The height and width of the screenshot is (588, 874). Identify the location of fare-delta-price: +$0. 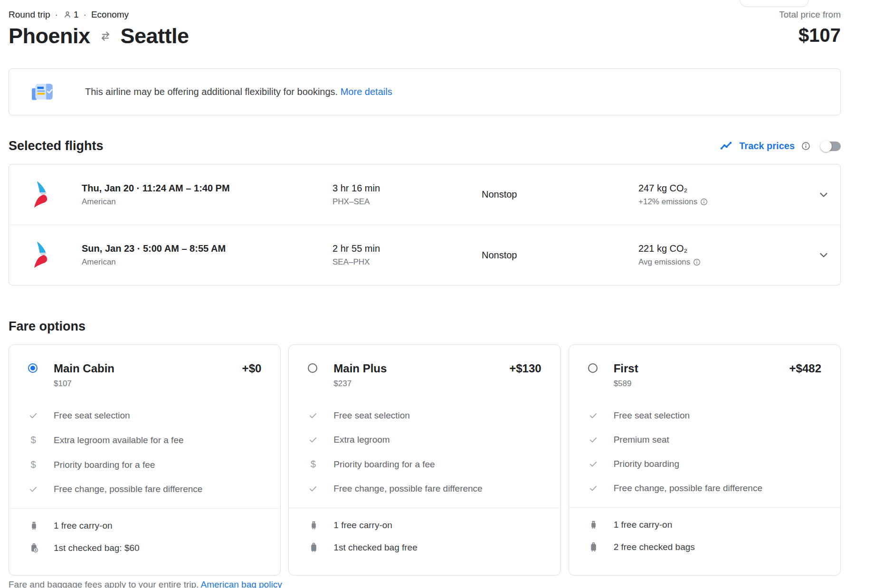
(252, 369).